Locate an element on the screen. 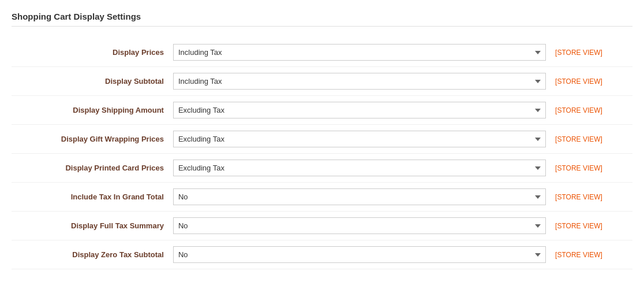  label-display-full-tax-summary: Display Full Tax Summary is located at coordinates (90, 226).